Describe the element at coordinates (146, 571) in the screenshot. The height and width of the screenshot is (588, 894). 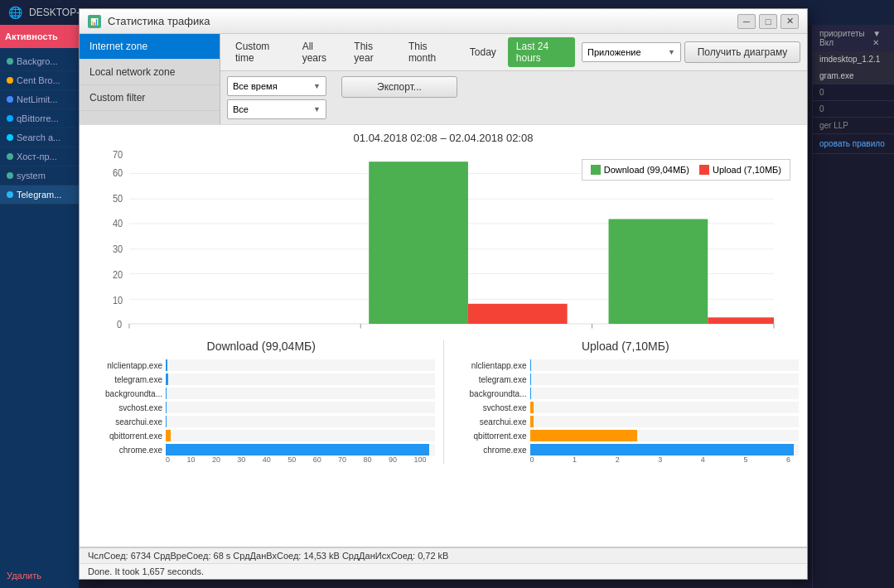
I see `status-done-text: Done. It took 1,657 seconds.` at that location.